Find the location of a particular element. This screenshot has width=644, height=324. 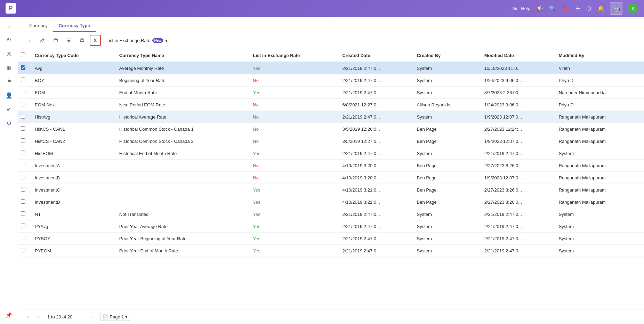

cell-modified-by: Ranganath Mallapuram is located at coordinates (599, 141).